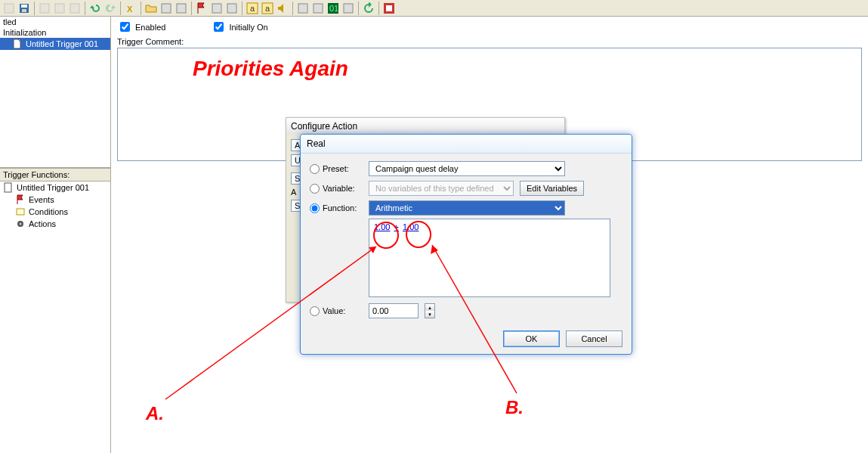 Image resolution: width=868 pixels, height=453 pixels. Describe the element at coordinates (441, 188) in the screenshot. I see `variable-select: No variables of this type defined` at that location.